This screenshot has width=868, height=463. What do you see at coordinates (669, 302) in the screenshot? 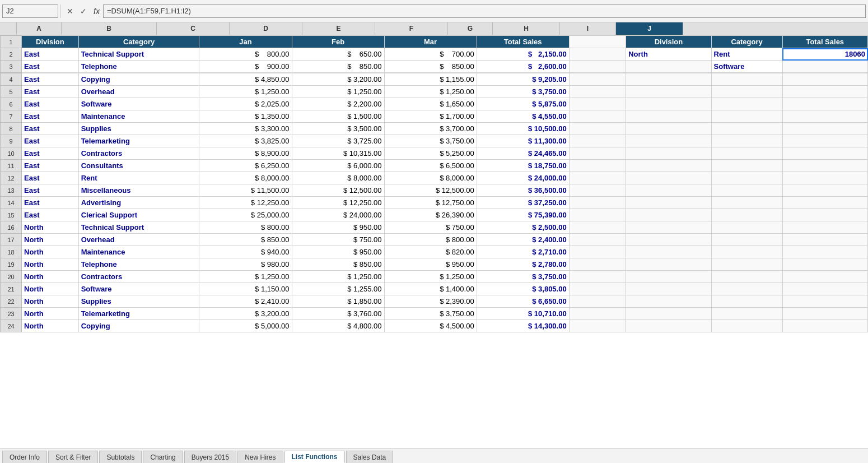
I see `cell-h22` at bounding box center [669, 302].